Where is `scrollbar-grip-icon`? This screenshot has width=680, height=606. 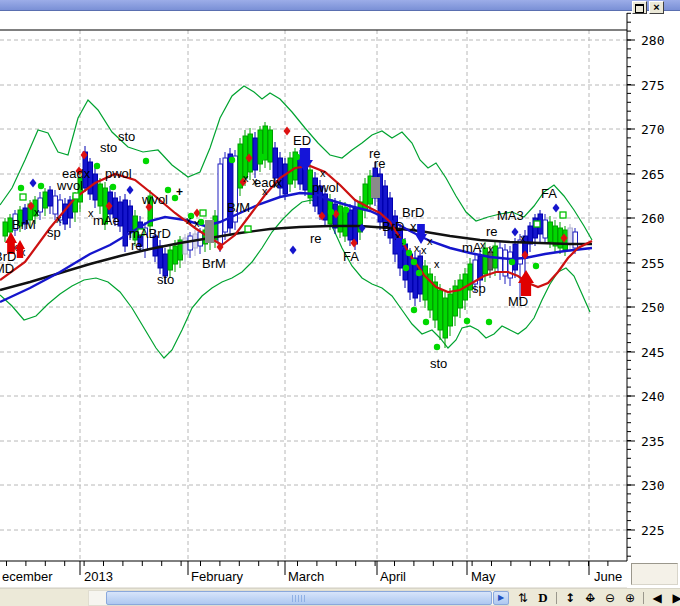
scrollbar-grip-icon is located at coordinates (299, 598).